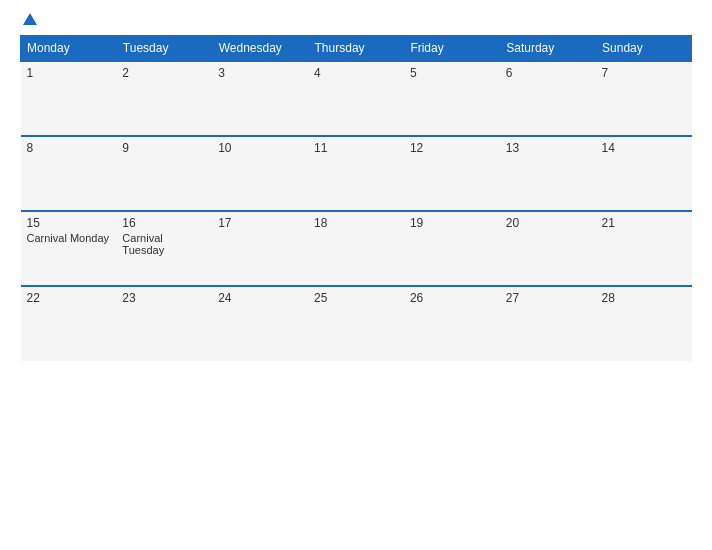 The width and height of the screenshot is (712, 550). I want to click on calendar-week-1: 1234567, so click(356, 98).